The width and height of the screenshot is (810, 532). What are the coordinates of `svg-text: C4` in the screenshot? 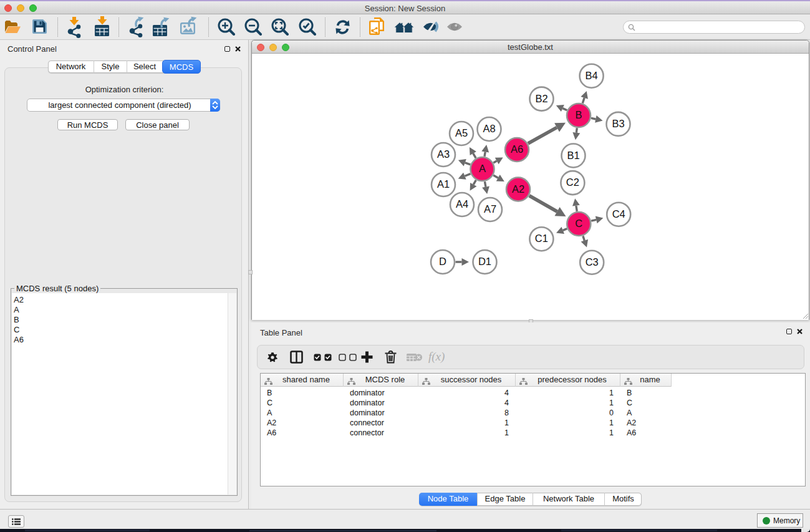 It's located at (619, 214).